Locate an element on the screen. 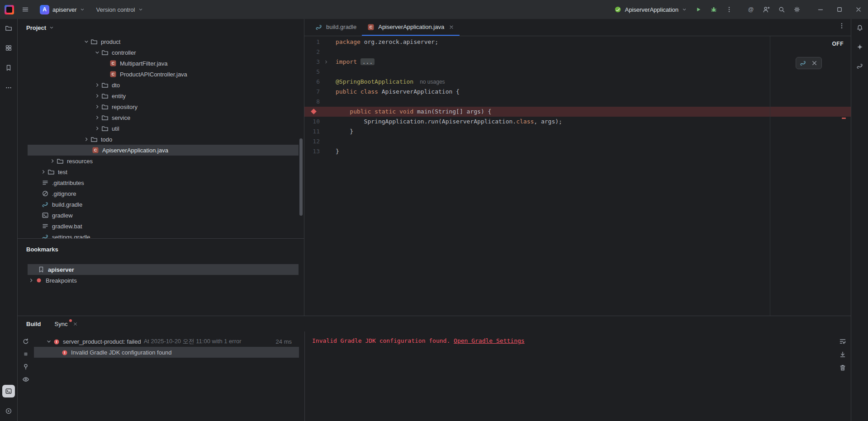 The height and width of the screenshot is (421, 868). tree-item-productapicontroller-java: CProductAPIController.java is located at coordinates (161, 74).